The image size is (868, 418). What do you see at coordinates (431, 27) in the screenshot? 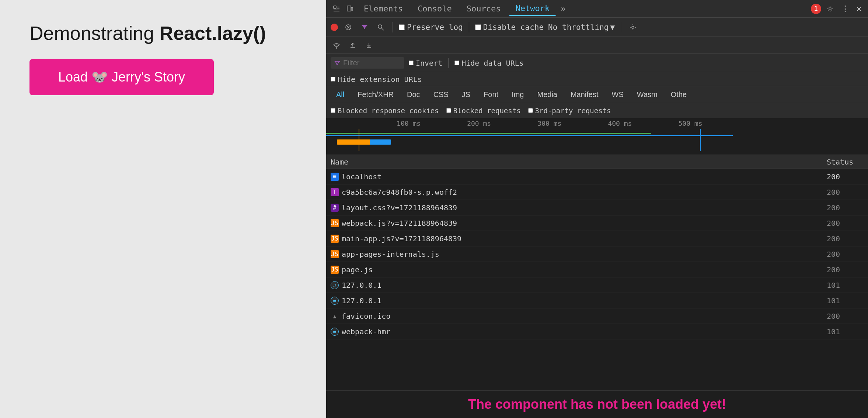
I see `preserve-log-label: Preserve log` at bounding box center [431, 27].